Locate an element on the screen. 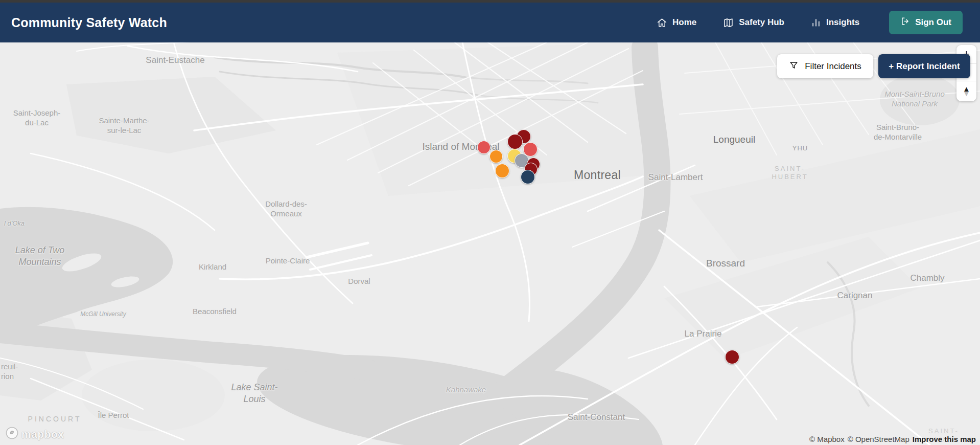  filter-incidents-label: Filter Incidents is located at coordinates (833, 66).